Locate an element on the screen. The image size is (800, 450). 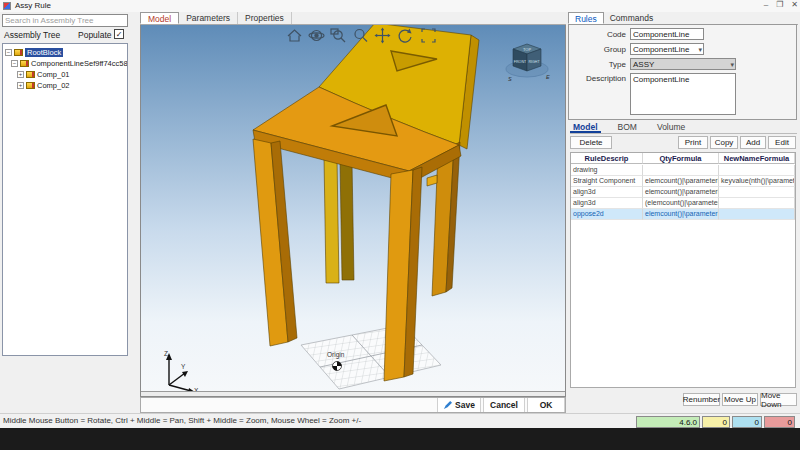
table-row: Straight Componentelemcount()|\parameter… is located at coordinates (683, 182).